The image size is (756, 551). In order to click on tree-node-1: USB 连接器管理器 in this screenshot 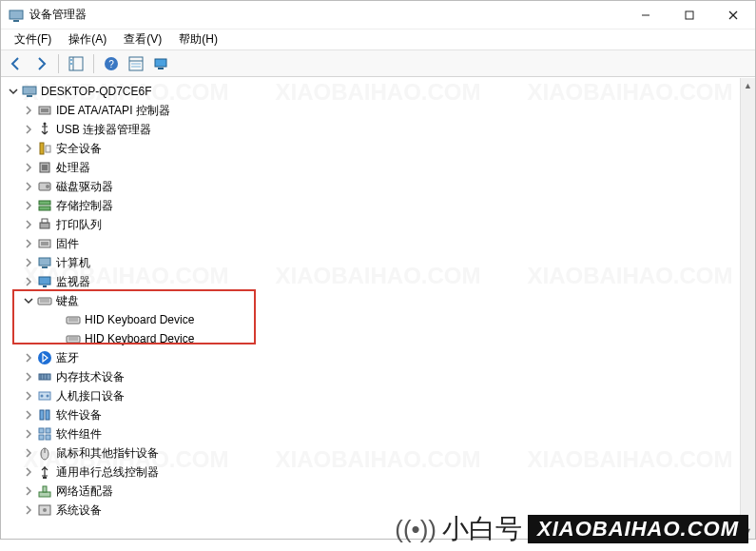, I will do `click(371, 129)`.